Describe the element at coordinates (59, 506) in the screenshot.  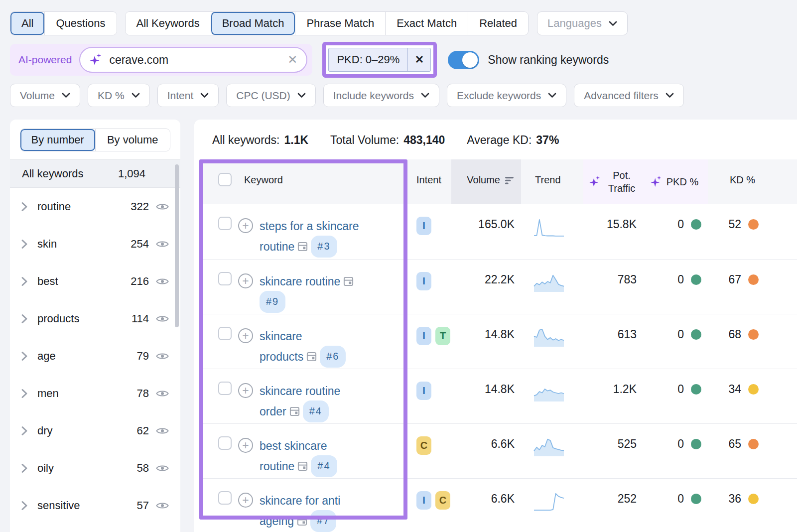
I see `group-label: sensitive` at that location.